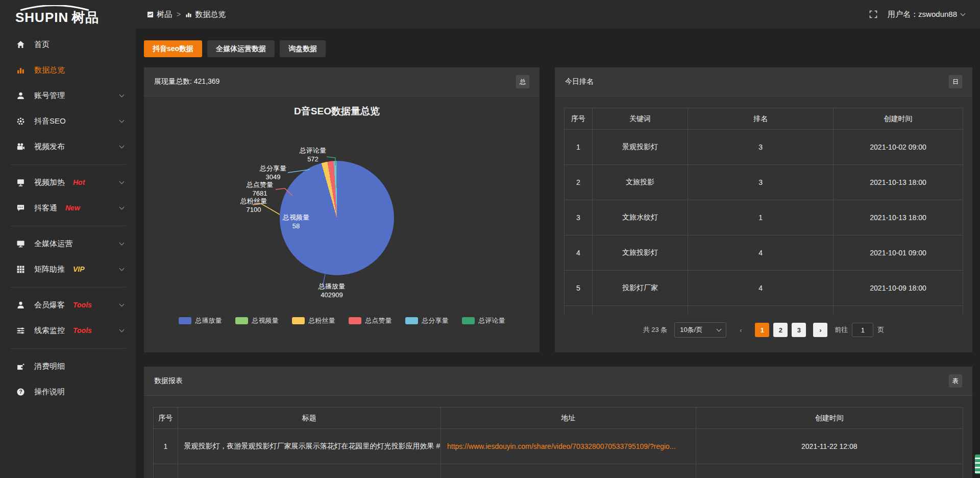 The width and height of the screenshot is (980, 478). What do you see at coordinates (68, 147) in the screenshot?
I see `sidebar-item-视频发布: 视频发布` at bounding box center [68, 147].